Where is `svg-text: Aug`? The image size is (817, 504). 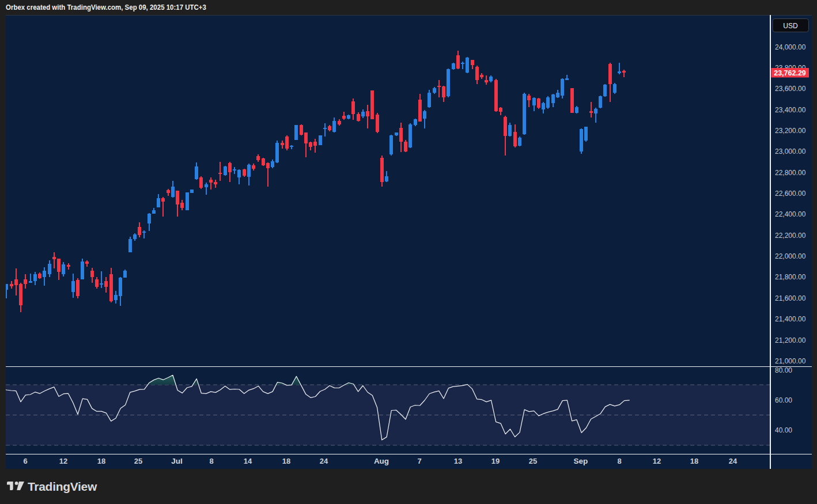 svg-text: Aug is located at coordinates (381, 461).